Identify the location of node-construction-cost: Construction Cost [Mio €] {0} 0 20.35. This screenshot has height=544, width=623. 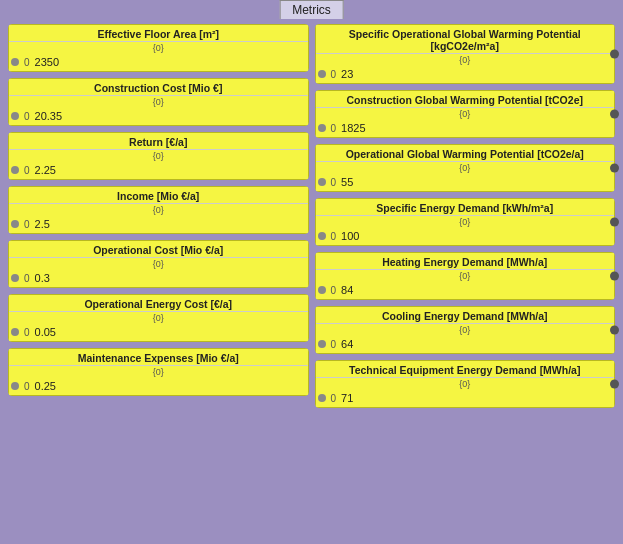
(158, 102).